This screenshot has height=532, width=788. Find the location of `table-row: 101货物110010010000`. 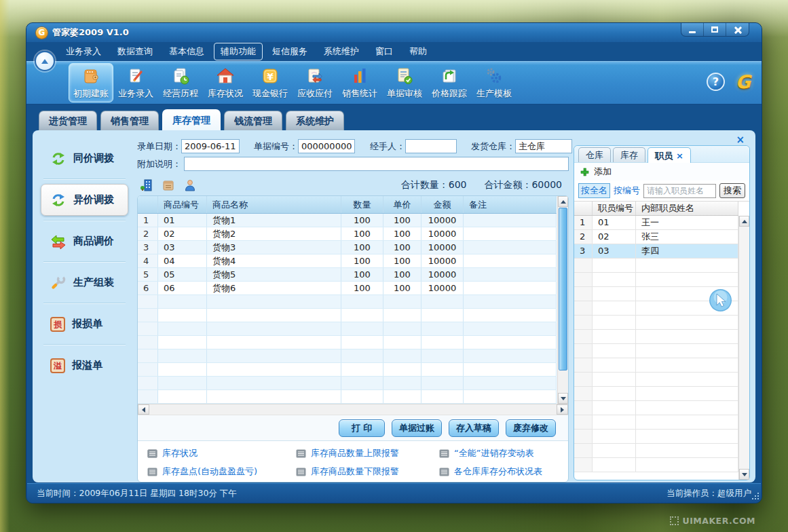

table-row: 101货物110010010000 is located at coordinates (348, 221).